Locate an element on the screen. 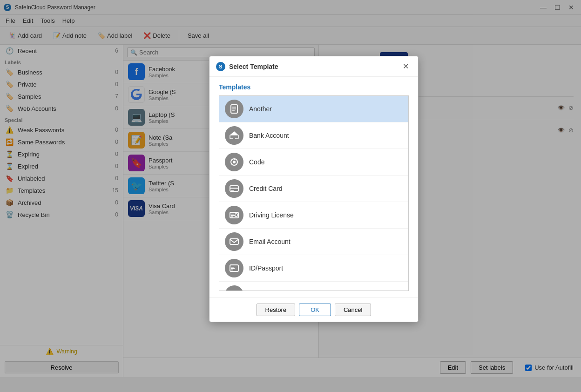 This screenshot has height=392, width=581. template-item-driving-license: Driving License is located at coordinates (314, 215).